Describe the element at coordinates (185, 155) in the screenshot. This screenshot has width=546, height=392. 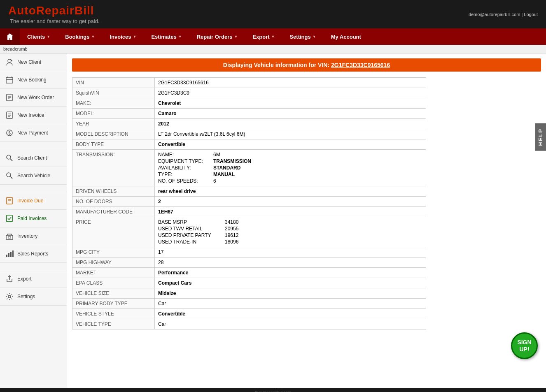
I see `trans-name-label: NAME:` at that location.